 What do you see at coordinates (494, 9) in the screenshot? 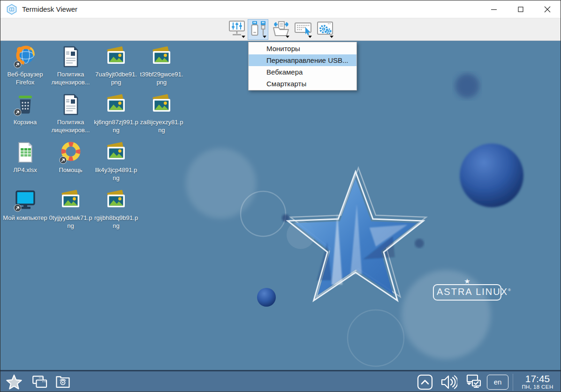
I see `minimize-icon` at bounding box center [494, 9].